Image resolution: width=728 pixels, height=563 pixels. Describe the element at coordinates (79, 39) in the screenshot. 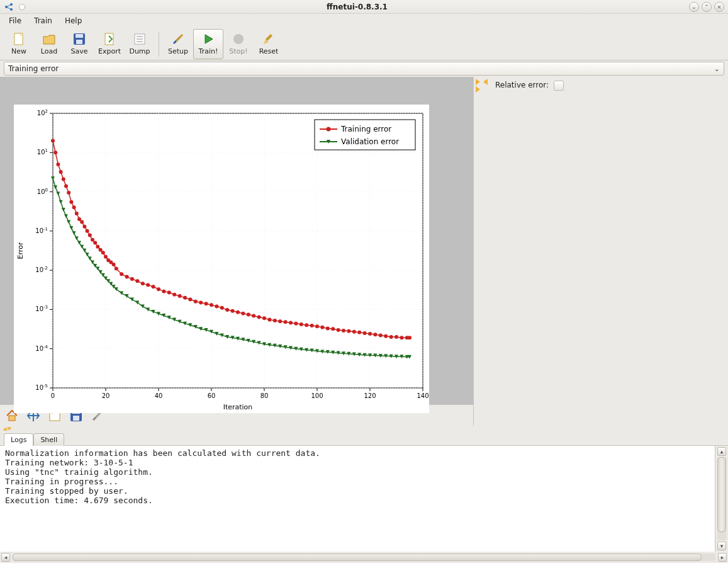

I see `floppy-icon` at that location.